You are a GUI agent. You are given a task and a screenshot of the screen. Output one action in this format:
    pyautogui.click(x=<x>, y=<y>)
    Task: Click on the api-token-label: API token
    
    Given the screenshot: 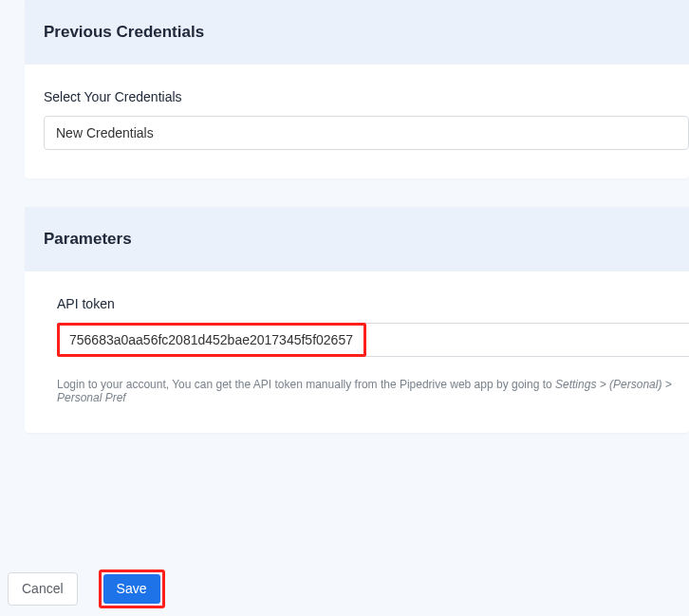 What is the action you would take?
    pyautogui.click(x=373, y=304)
    